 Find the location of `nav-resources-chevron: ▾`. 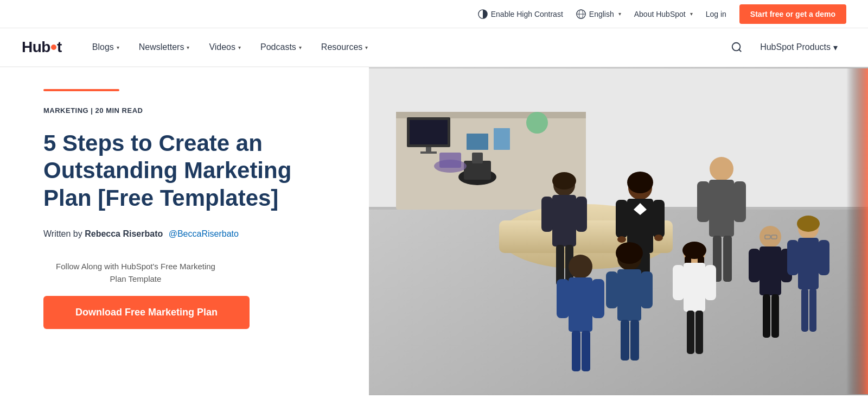

nav-resources-chevron: ▾ is located at coordinates (367, 48).